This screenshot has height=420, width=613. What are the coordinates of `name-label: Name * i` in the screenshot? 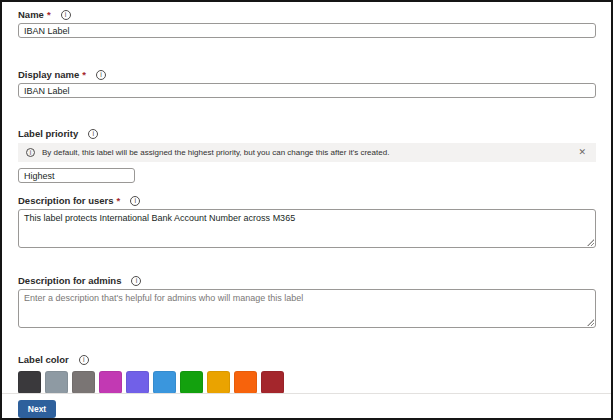 It's located at (307, 14).